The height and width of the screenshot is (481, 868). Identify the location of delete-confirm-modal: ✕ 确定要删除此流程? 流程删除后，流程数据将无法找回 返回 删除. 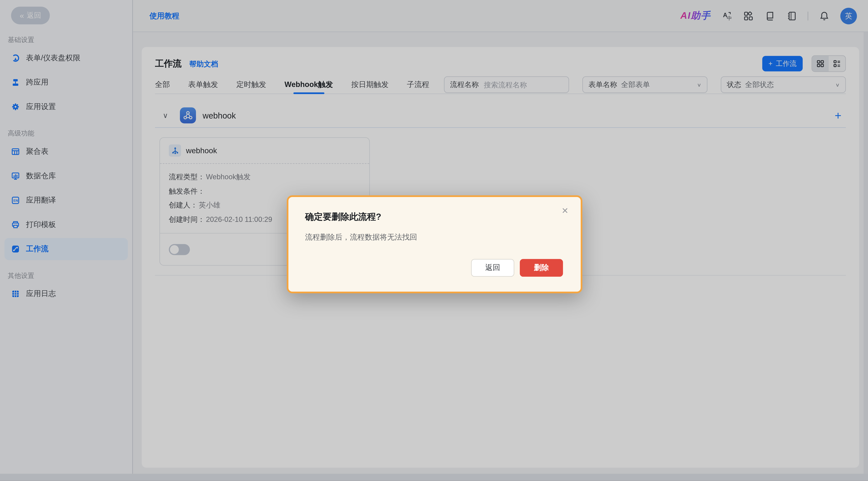
(435, 245).